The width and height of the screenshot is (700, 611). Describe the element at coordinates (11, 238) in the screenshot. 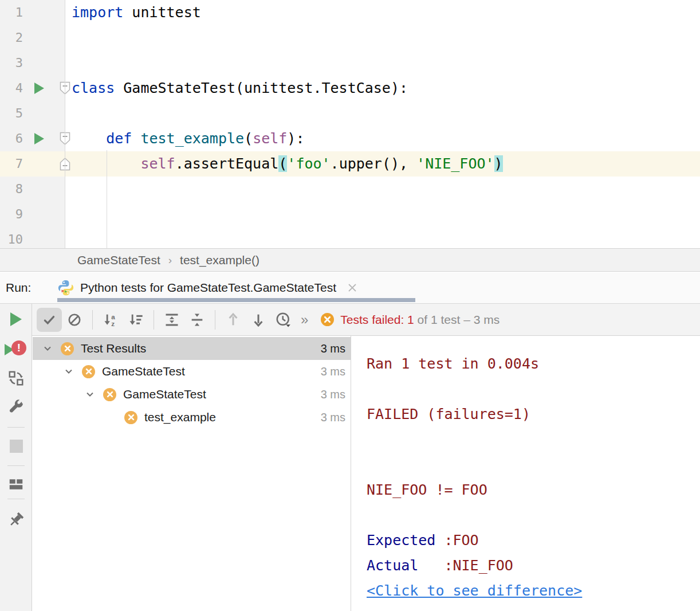

I see `line-number: 10` at that location.